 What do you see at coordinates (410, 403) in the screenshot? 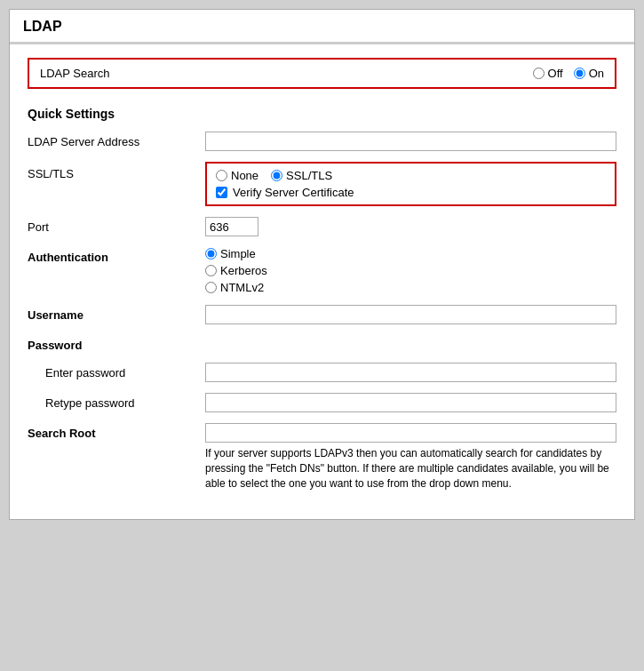
I see `retype-password-input` at bounding box center [410, 403].